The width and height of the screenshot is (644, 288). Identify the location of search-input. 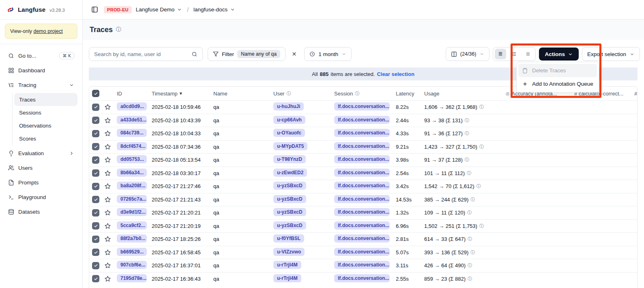
(141, 54).